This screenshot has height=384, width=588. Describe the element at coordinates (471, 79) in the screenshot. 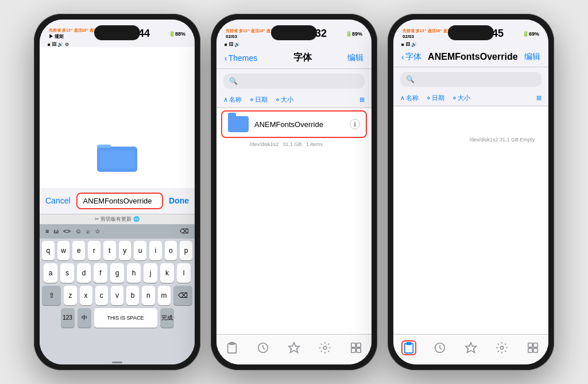

I see `search-bar-3: 🔍` at that location.